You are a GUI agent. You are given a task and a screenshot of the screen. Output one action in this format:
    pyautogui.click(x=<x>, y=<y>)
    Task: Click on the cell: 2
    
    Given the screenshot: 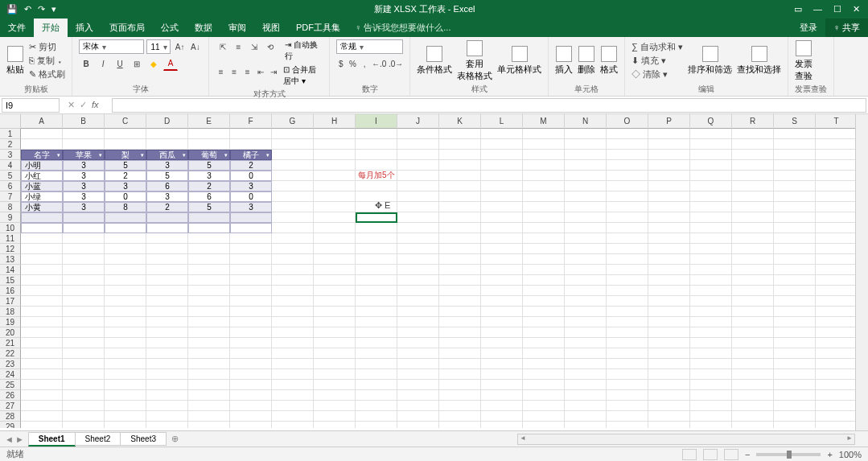 What is the action you would take?
    pyautogui.click(x=125, y=175)
    